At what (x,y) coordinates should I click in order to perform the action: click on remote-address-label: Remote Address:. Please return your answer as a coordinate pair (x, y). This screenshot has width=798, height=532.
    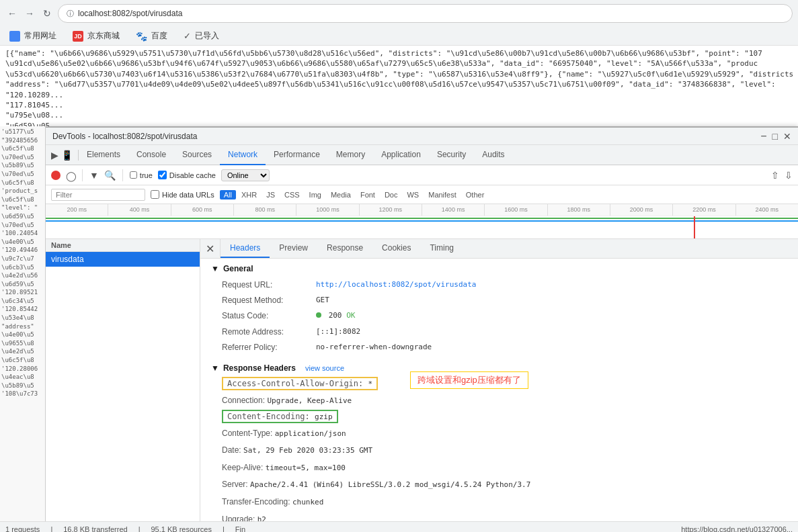
    Looking at the image, I should click on (269, 332).